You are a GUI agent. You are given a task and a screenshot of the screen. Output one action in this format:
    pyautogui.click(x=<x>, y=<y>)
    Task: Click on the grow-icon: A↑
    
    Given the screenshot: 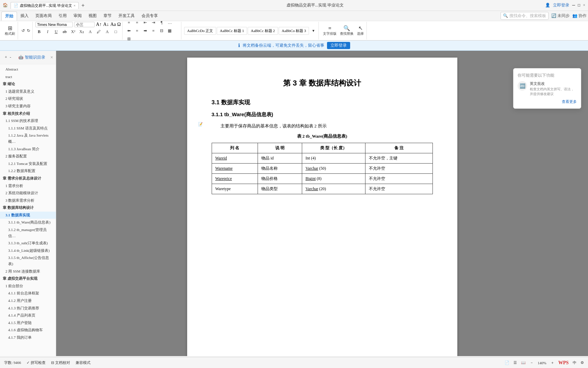 What is the action you would take?
    pyautogui.click(x=99, y=25)
    